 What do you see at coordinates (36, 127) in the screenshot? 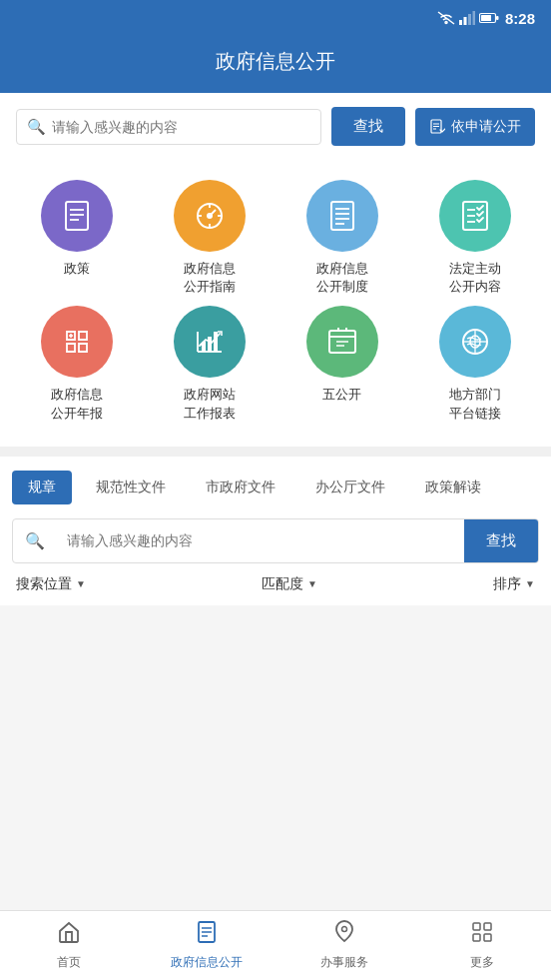
I see `main-search-icon: 🔍` at bounding box center [36, 127].